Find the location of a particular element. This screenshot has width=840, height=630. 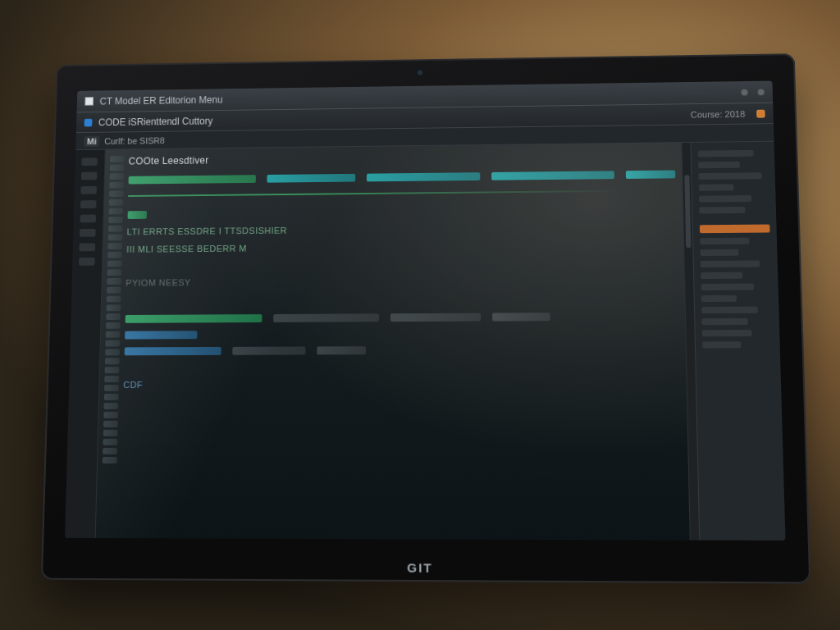

marker-icon is located at coordinates (735, 230).